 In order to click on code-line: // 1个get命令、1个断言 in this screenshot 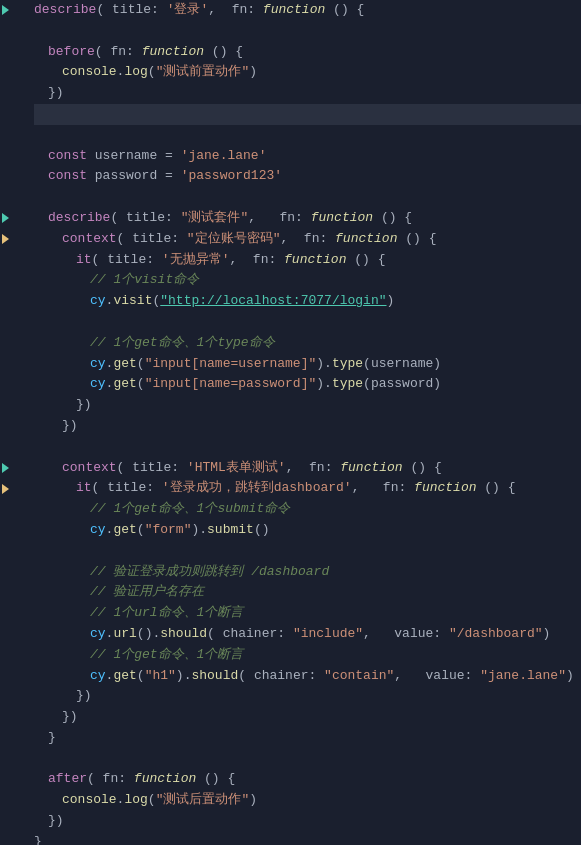, I will do `click(308, 656)`.